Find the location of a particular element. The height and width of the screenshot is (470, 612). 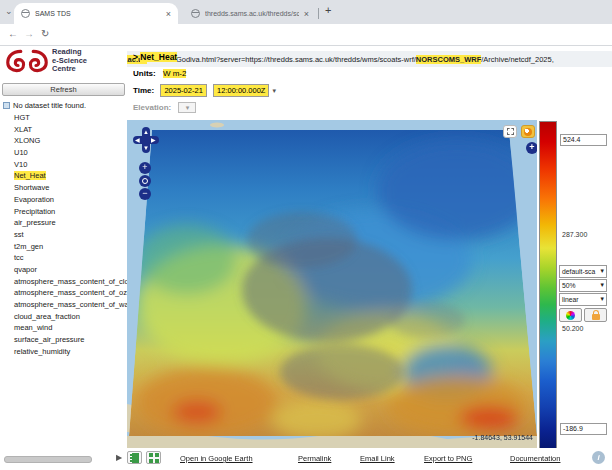

list-item: HGT is located at coordinates (64, 118).